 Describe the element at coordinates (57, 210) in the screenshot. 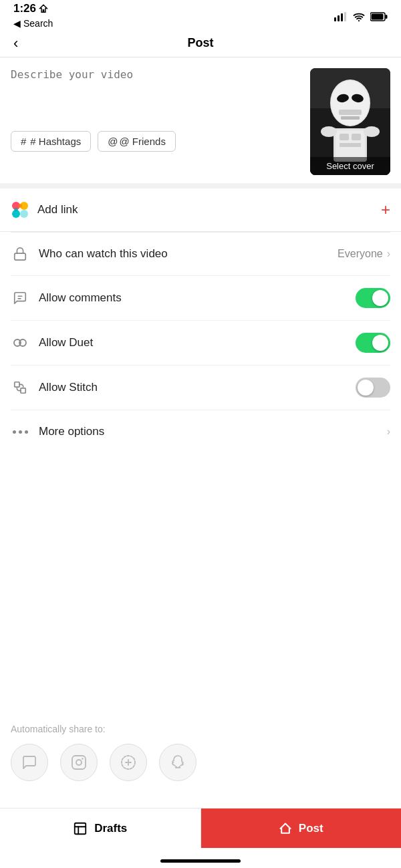

I see `add-link-label: Add link` at that location.